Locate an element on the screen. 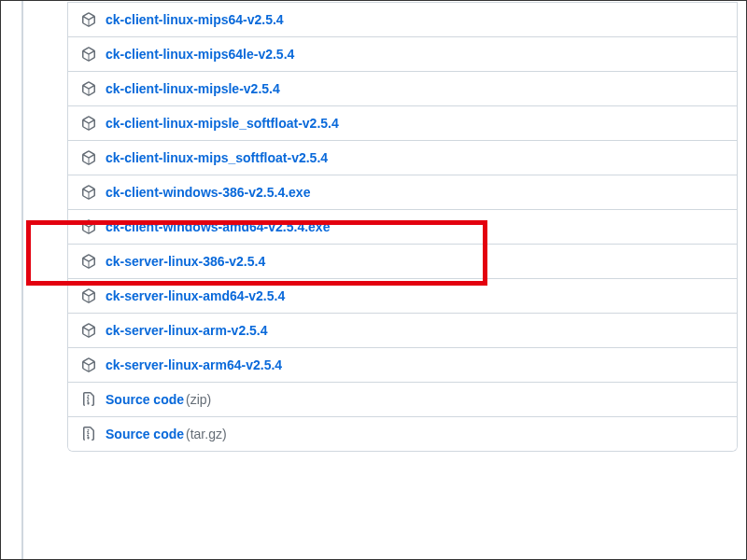 This screenshot has height=560, width=747. asset-link: ck-server-linux-386-v2.5.4 is located at coordinates (185, 261).